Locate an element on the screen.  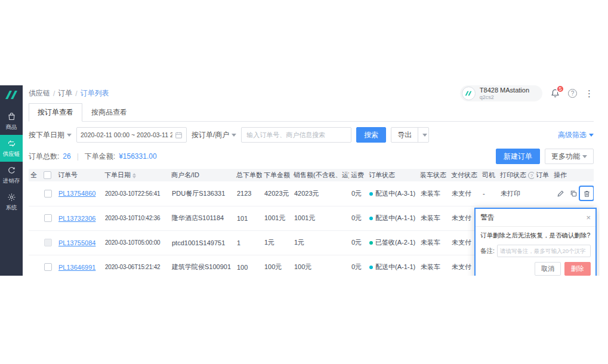
export-dropdown-toggle is located at coordinates (423, 135).